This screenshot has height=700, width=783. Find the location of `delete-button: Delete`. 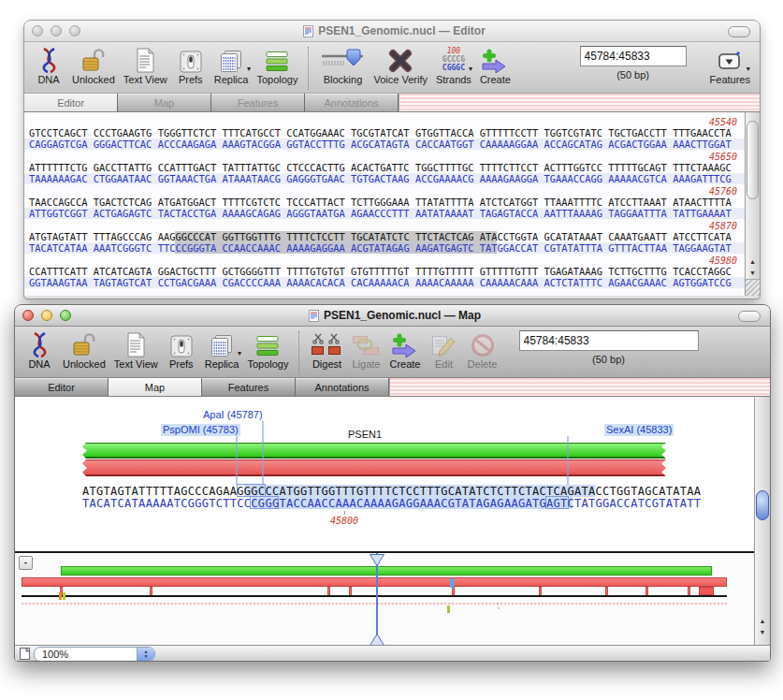

delete-button: Delete is located at coordinates (483, 350).